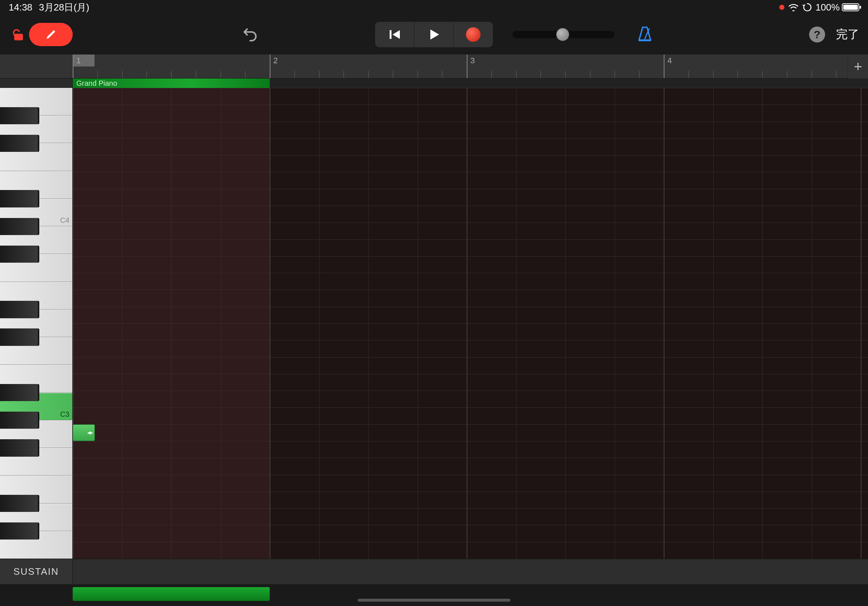 The width and height of the screenshot is (868, 606). Describe the element at coordinates (434, 600) in the screenshot. I see `home-indicator` at that location.